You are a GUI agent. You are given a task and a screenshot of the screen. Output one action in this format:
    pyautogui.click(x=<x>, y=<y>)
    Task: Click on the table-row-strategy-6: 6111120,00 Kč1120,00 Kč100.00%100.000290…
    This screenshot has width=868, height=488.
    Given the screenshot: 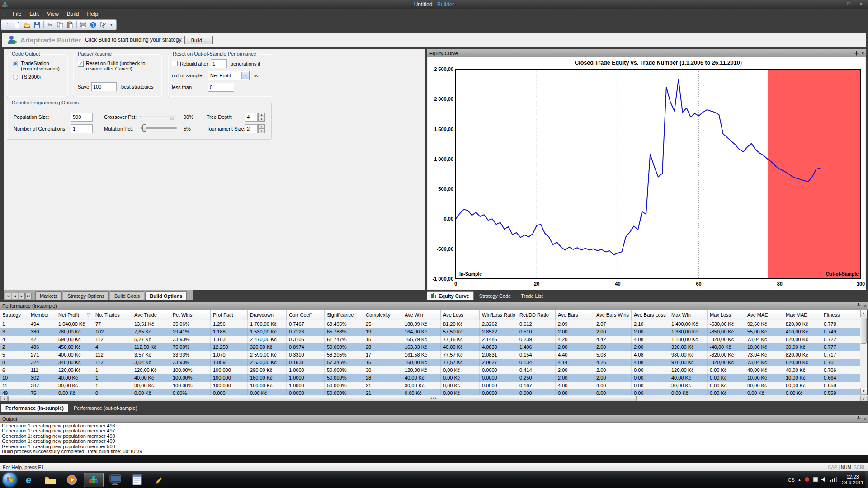 What is the action you would take?
    pyautogui.click(x=430, y=371)
    